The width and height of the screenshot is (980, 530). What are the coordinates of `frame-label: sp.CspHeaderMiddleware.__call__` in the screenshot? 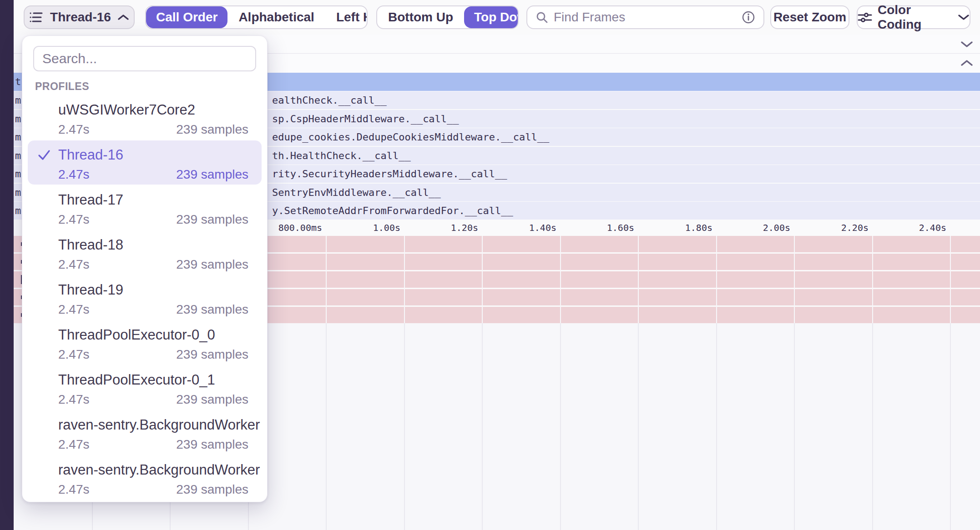 It's located at (366, 119).